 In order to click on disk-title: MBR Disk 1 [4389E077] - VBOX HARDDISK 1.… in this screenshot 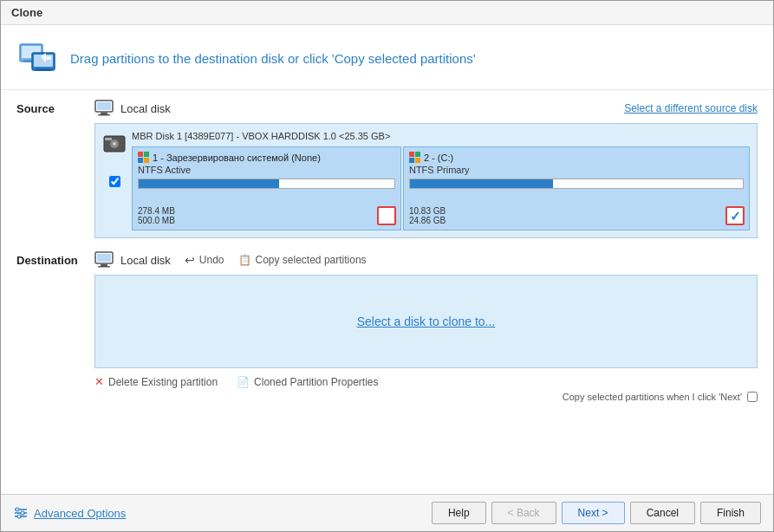, I will do `click(440, 136)`.